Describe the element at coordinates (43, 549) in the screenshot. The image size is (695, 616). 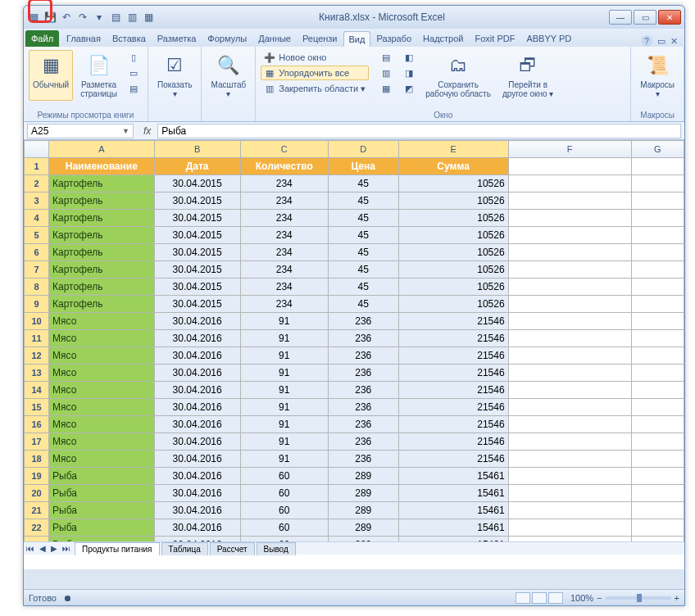
I see `sheet-nav-prev: ◀` at that location.